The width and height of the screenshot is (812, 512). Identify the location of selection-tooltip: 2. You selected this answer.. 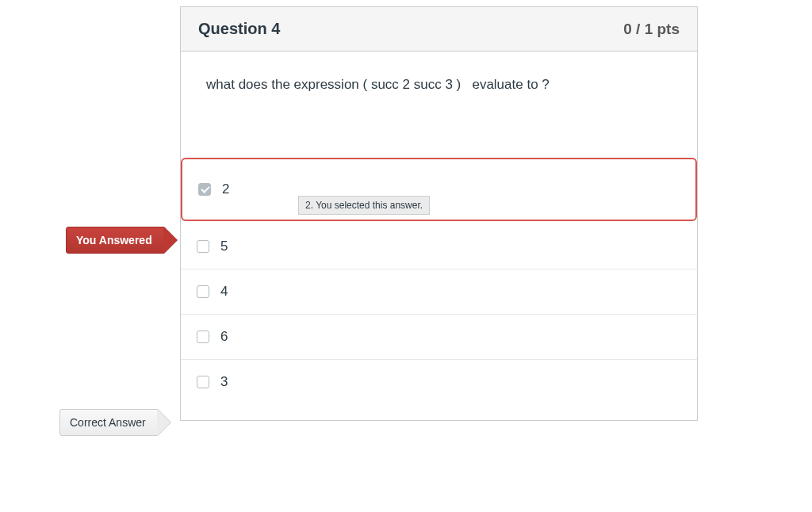
(364, 205).